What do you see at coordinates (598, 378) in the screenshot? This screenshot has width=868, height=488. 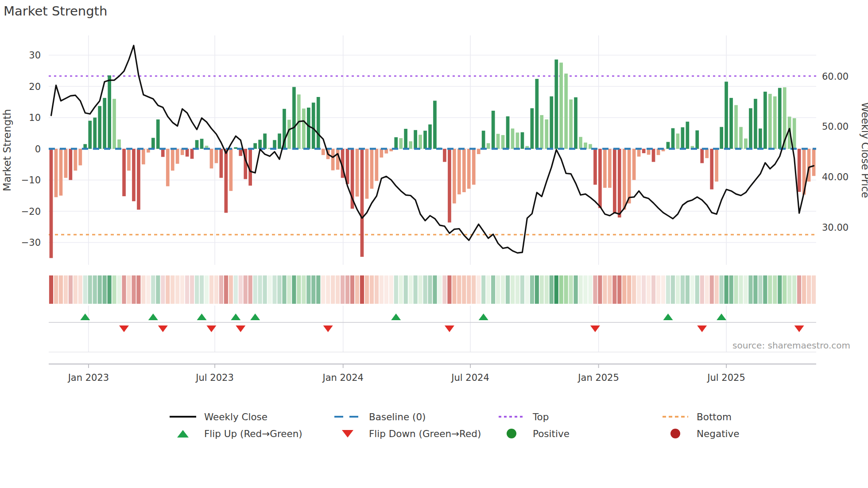 I see `x-tick-label: Jan 2025` at bounding box center [598, 378].